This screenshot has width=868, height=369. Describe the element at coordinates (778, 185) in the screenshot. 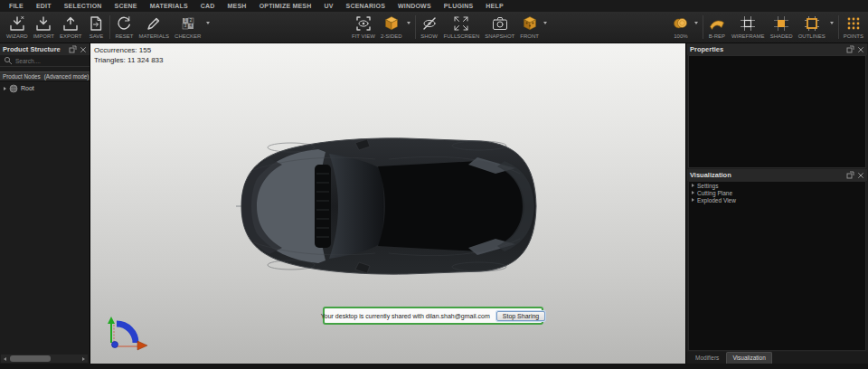

I see `viz-item-settings: Settings` at that location.